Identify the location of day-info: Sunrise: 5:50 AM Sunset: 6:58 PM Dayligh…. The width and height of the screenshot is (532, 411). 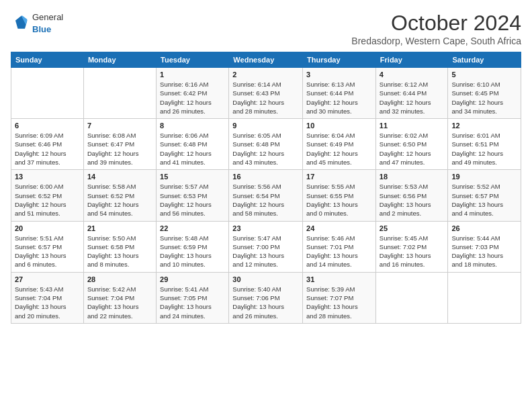
(120, 251).